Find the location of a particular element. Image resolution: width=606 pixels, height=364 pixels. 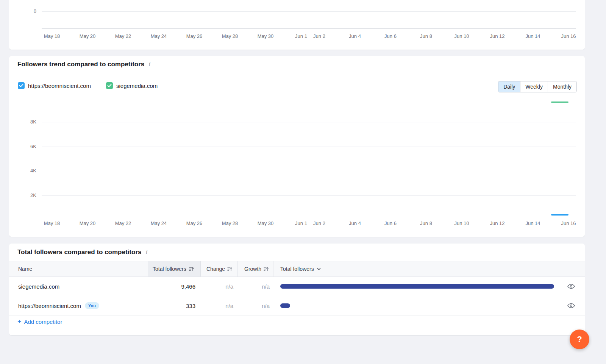

chevron-down-icon is located at coordinates (319, 269).